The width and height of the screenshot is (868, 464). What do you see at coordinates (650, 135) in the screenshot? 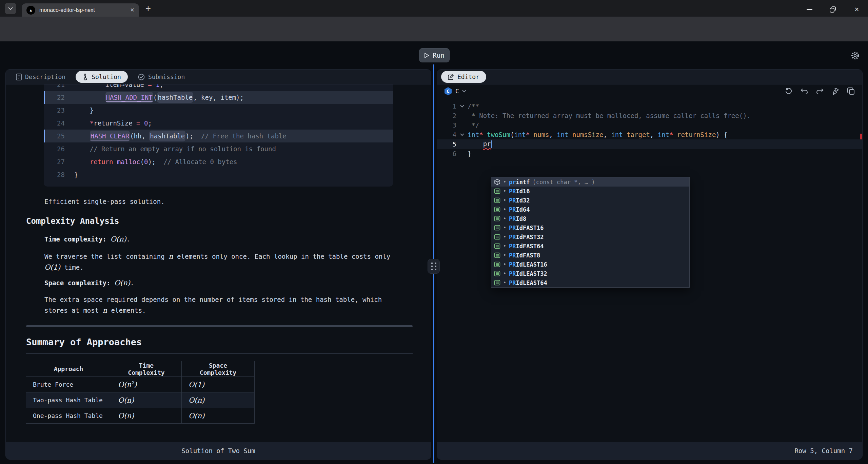
I see `editor-line: 4int* twoSum(int* nums, int numsSize, in…` at bounding box center [650, 135].